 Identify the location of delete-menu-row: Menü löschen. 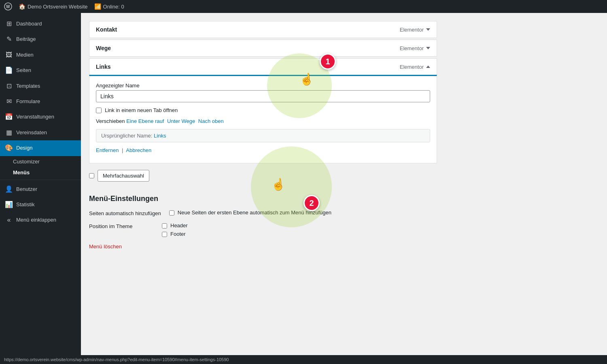
(263, 247).